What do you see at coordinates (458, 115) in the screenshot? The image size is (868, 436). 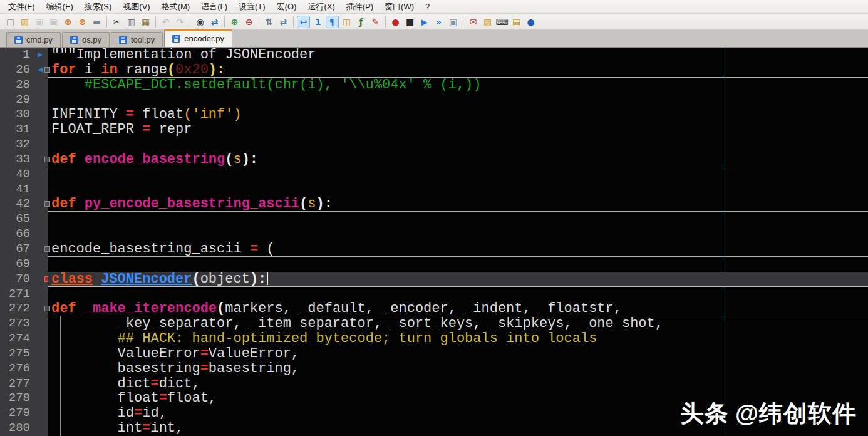 I see `code-text: INFINITY = float('inf')` at bounding box center [458, 115].